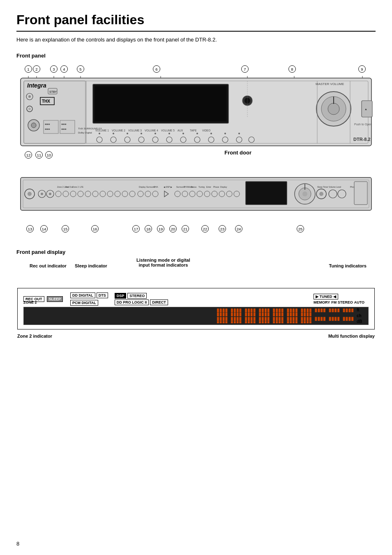  I want to click on display-annotations-wrapper: Rec out indicator Sleep indicator Listen…, so click(196, 301).